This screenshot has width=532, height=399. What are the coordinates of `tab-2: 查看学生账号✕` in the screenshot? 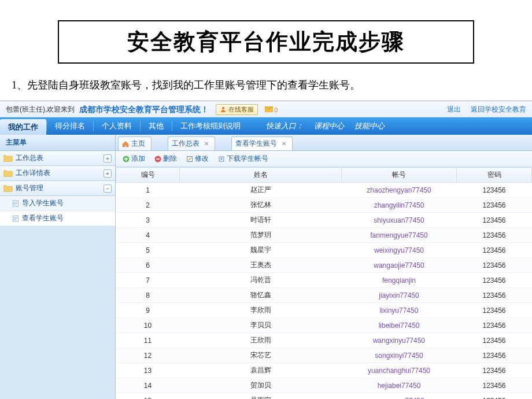 It's located at (262, 143).